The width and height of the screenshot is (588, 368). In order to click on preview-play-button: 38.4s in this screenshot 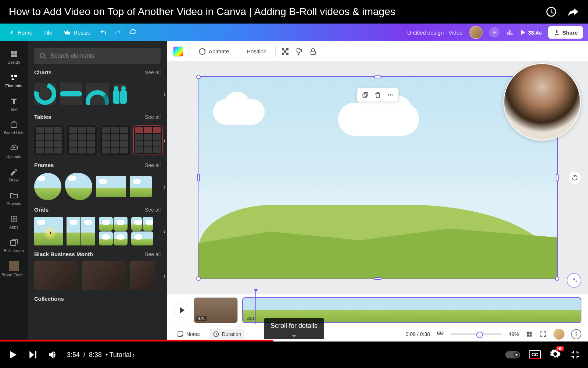, I will do `click(531, 32)`.